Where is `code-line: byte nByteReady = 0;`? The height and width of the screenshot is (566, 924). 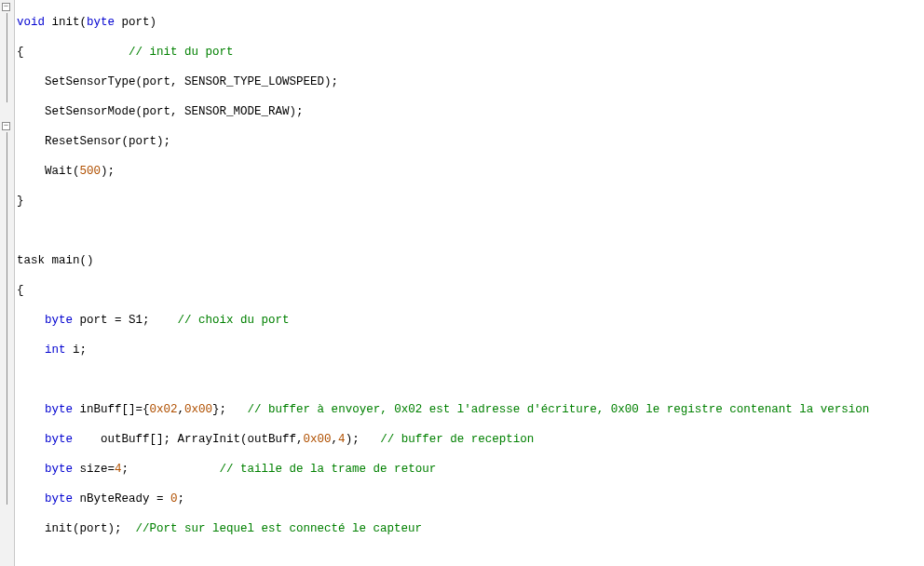
code-line: byte nByteReady = 0; is located at coordinates (470, 499).